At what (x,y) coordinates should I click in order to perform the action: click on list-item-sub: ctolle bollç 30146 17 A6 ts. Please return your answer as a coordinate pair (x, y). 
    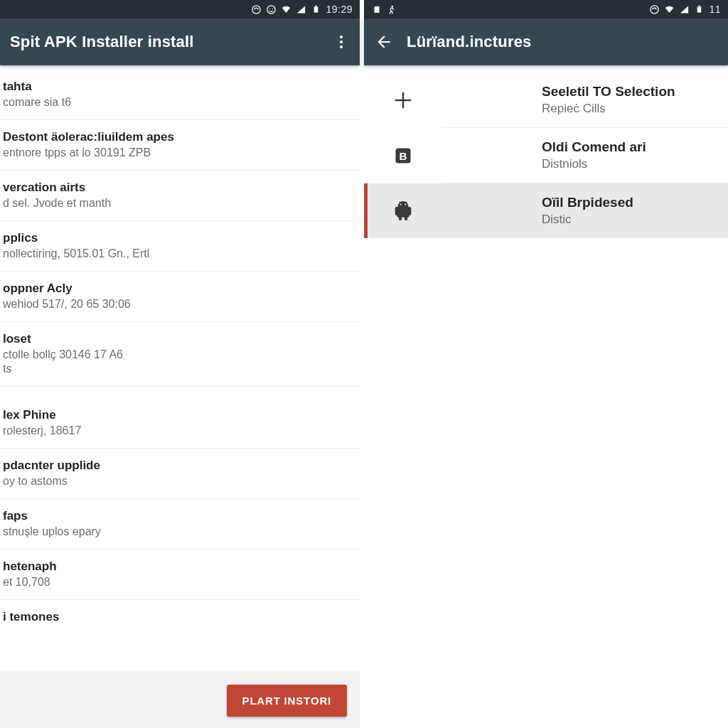
    Looking at the image, I should click on (176, 362).